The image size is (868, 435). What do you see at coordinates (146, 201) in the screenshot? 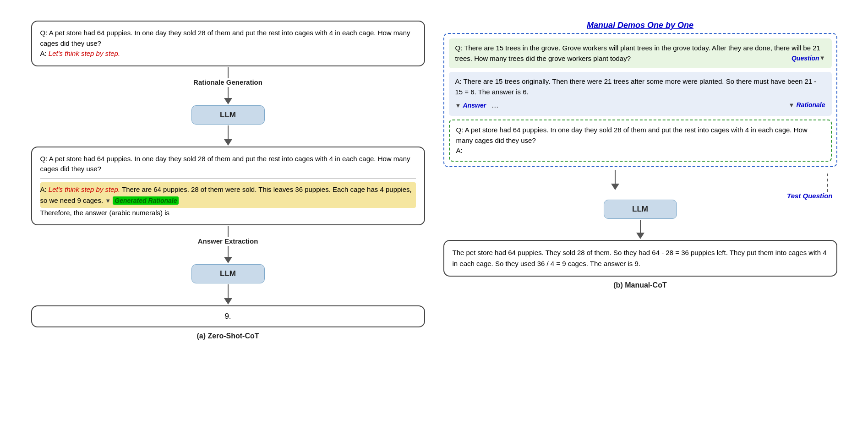
I see `generated-rationale-label: Generated Rationale` at bounding box center [146, 201].